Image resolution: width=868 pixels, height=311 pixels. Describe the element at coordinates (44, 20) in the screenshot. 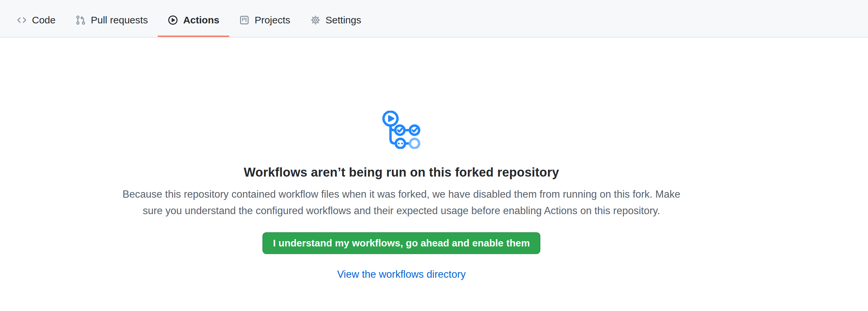

I see `tab-label: Code` at that location.